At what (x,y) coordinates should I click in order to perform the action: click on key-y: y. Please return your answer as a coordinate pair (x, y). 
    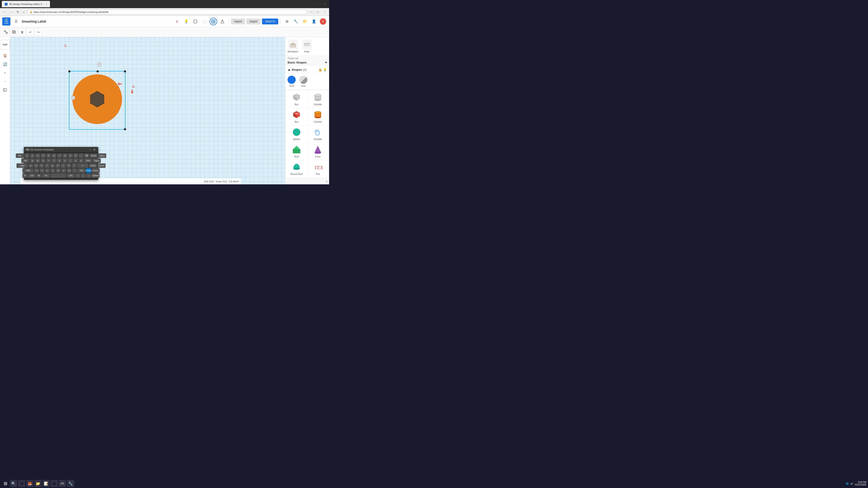
    Looking at the image, I should click on (59, 161).